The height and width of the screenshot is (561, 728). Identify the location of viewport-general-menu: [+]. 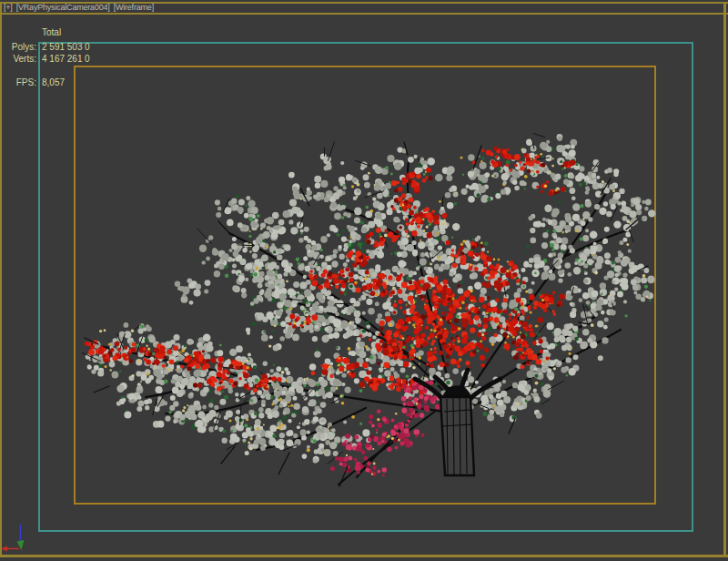
(8, 7).